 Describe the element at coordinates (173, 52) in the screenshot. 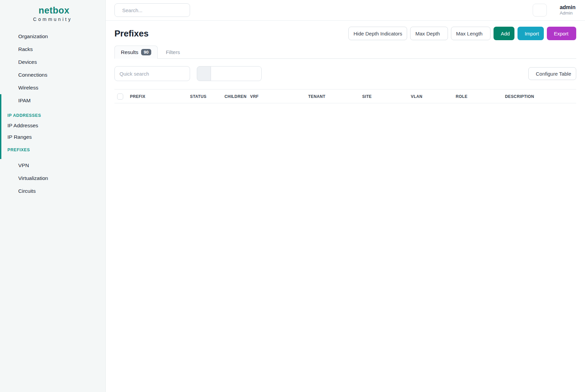

I see `tab-filters: Filters` at that location.